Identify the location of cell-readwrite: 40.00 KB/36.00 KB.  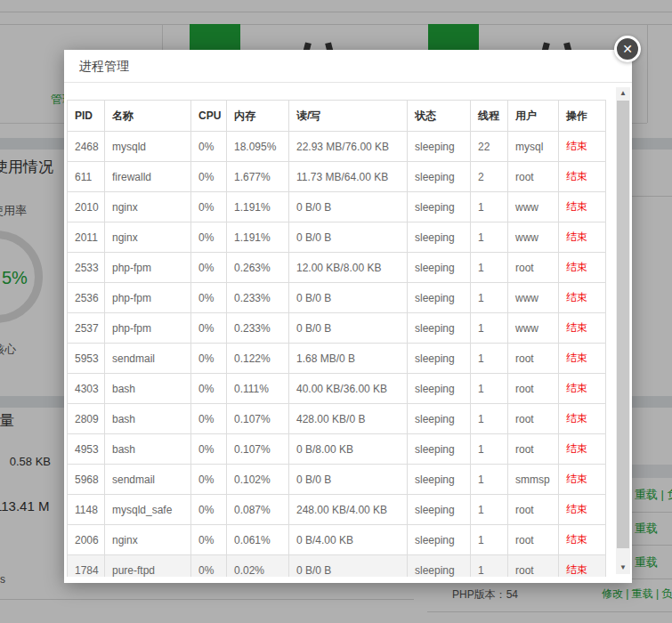
(349, 389).